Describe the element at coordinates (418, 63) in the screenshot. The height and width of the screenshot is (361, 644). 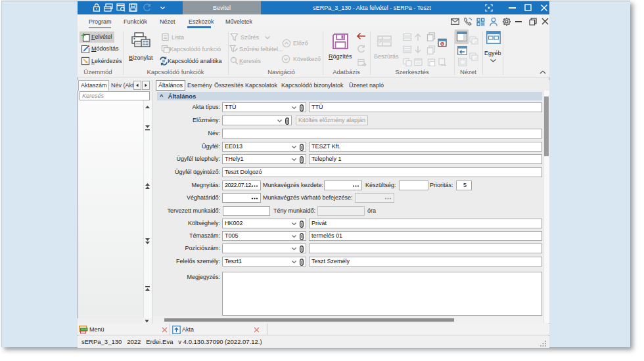
I see `svg-text: 23` at that location.